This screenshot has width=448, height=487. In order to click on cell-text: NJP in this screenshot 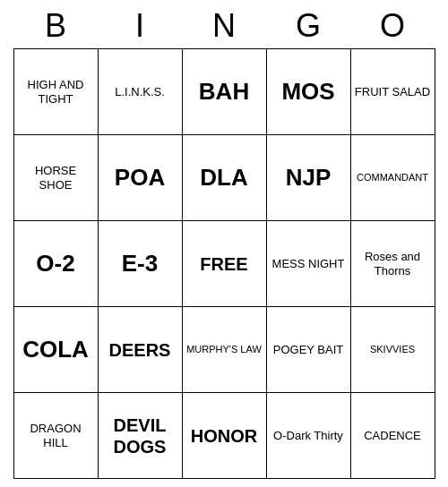, I will do `click(308, 177)`.